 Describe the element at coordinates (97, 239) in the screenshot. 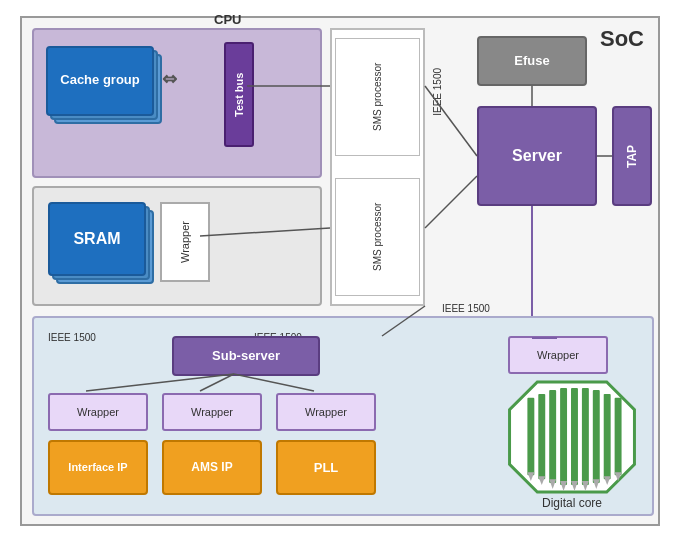

I see `sram-box: SRAM` at that location.